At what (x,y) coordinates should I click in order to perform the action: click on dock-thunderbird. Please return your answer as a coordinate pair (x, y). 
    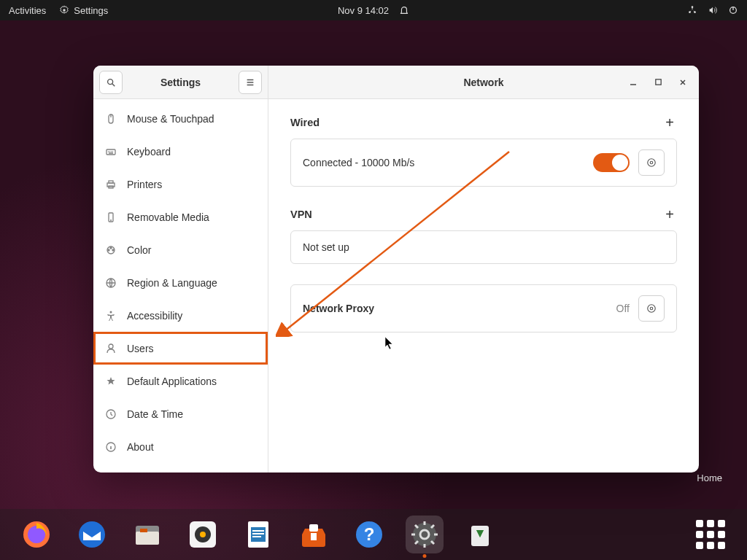
    Looking at the image, I should click on (92, 534).